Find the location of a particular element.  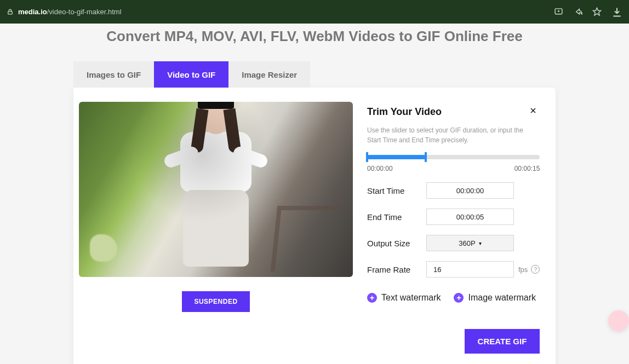

end-time-label: End Time is located at coordinates (397, 217).